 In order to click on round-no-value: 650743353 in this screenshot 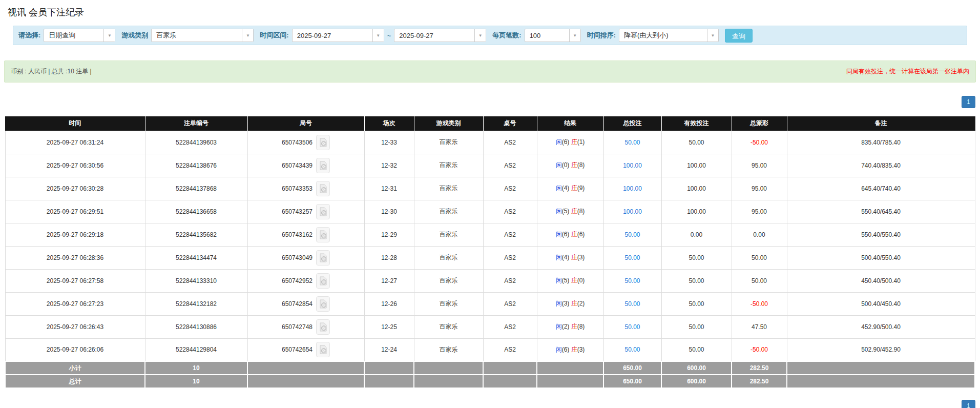, I will do `click(297, 189)`.